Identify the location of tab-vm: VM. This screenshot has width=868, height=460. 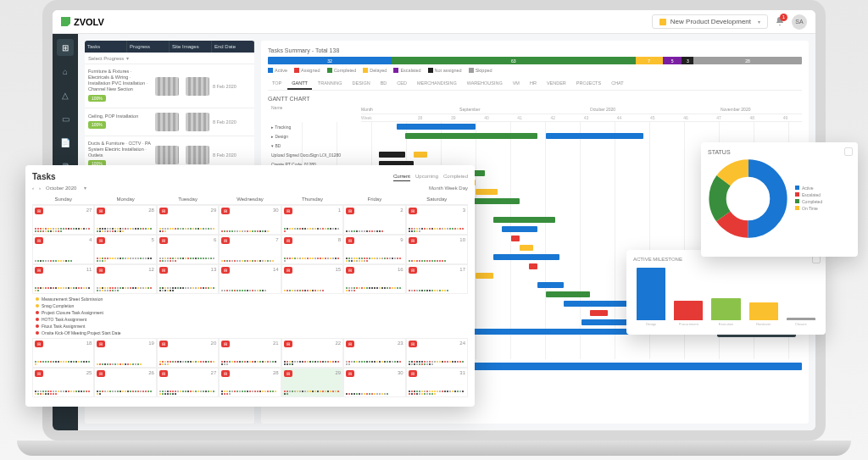
(516, 84).